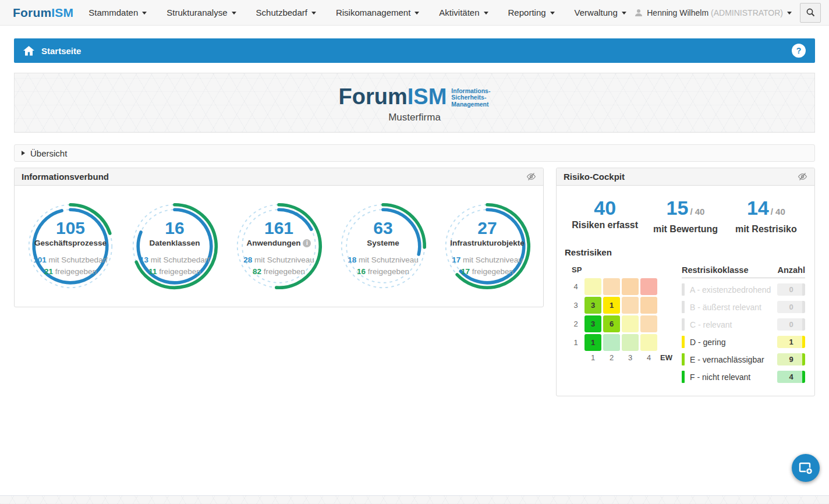 This screenshot has width=829, height=504. What do you see at coordinates (383, 246) in the screenshot?
I see `gauge-systeme: 63Systeme18 mit Schutzniveau16 freigegeb…` at bounding box center [383, 246].